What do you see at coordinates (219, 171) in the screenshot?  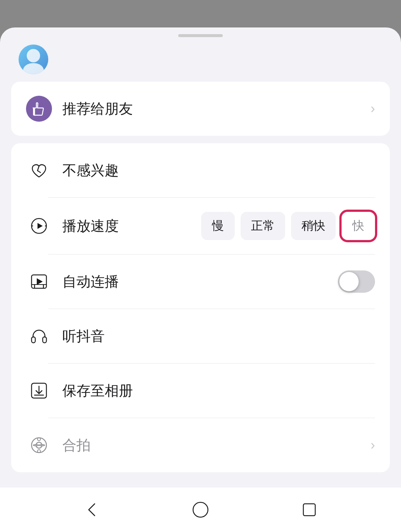 I see `not-interested-label: 不感兴趣` at bounding box center [219, 171].